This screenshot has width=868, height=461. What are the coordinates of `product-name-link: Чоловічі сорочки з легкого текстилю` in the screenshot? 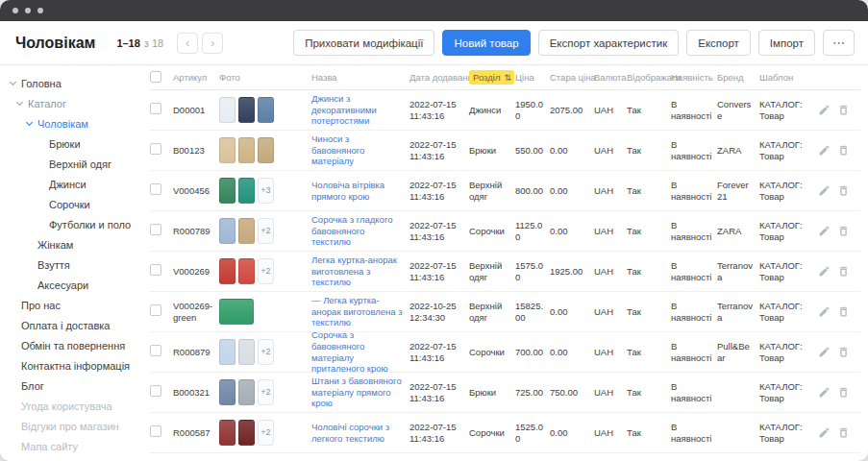 It's located at (358, 433).